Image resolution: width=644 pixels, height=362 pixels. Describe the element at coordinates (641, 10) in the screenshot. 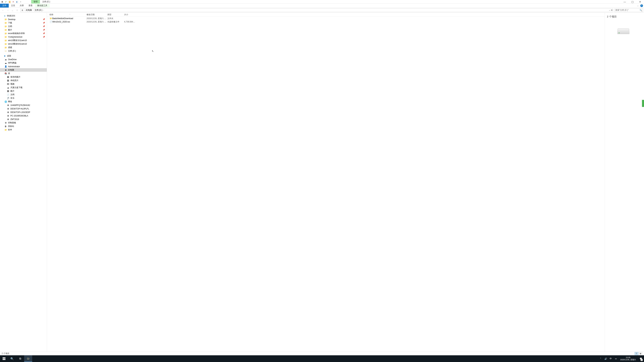

I see `search-icon: 🔍` at that location.